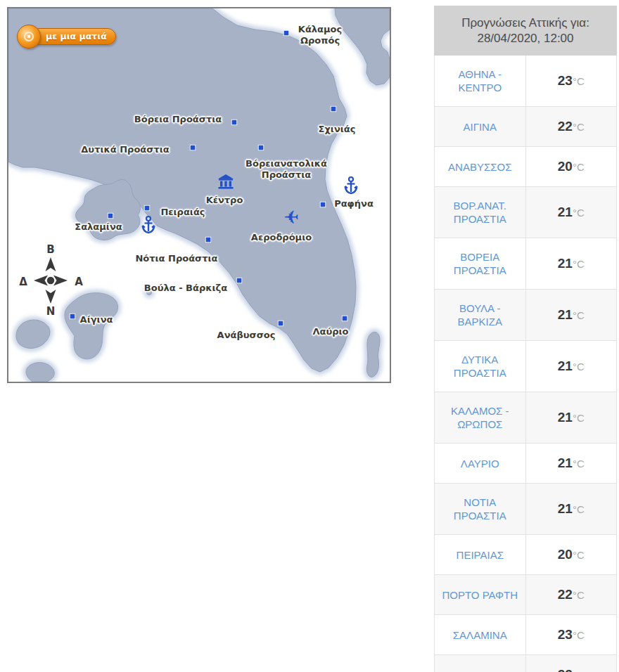  I want to click on map-marker-schinias, so click(333, 109).